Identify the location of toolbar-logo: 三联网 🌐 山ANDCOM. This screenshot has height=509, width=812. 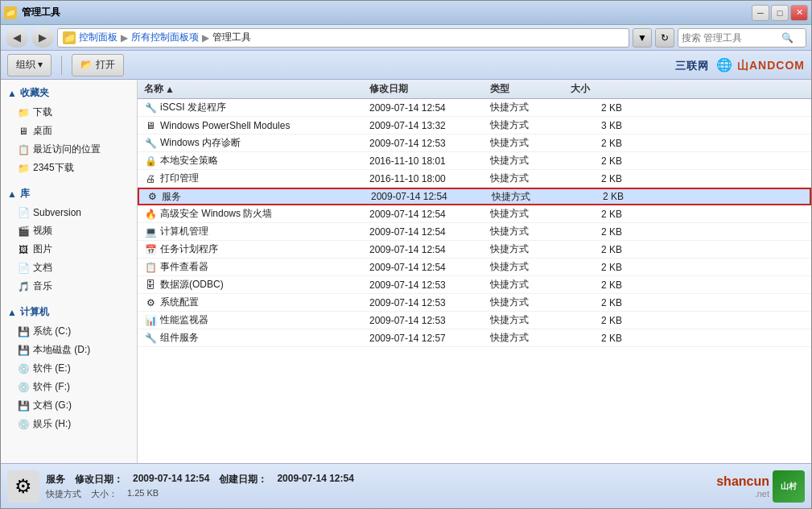
(740, 65).